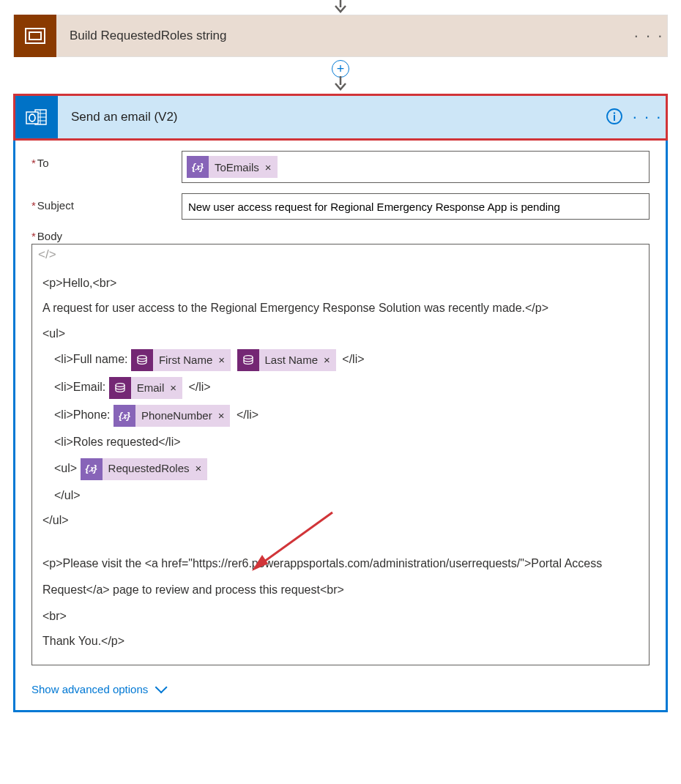 The image size is (681, 784). Describe the element at coordinates (340, 416) in the screenshot. I see `body-line-phone: <li>Phone: {𝑥} PhoneNumber × </li>` at that location.